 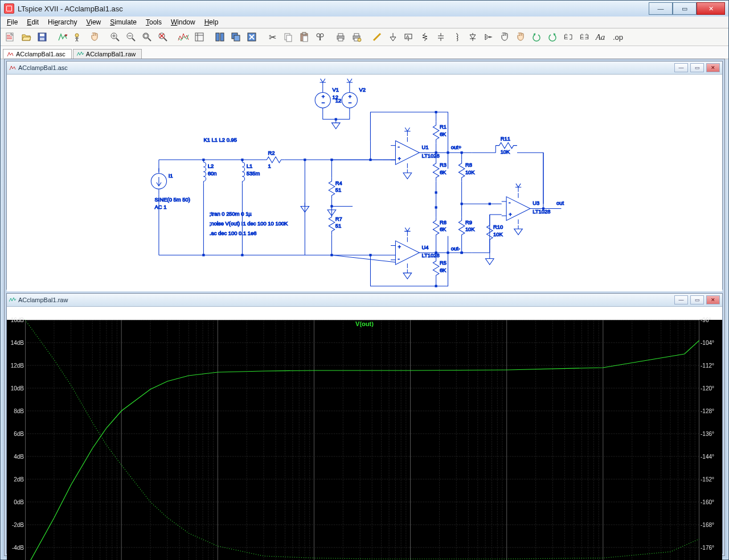 I want to click on schematic-title: ACclampBal1.asc, so click(x=345, y=68).